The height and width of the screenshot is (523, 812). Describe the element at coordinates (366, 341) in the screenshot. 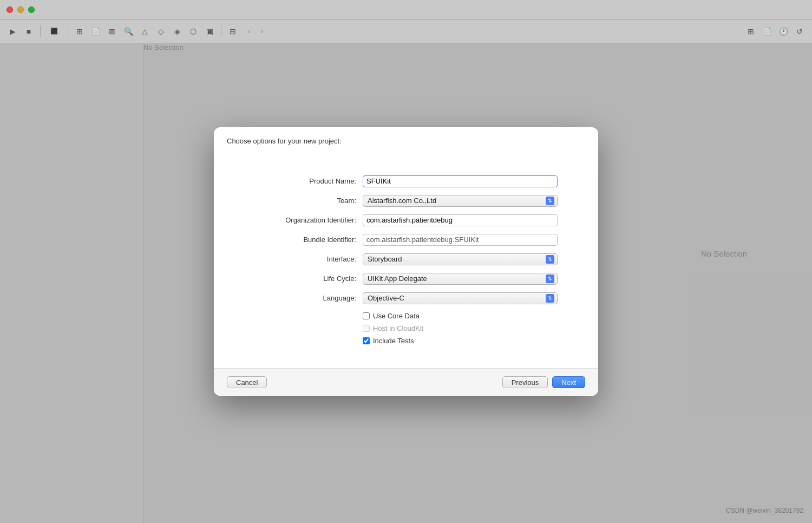

I see `include-tests-checkbox` at that location.